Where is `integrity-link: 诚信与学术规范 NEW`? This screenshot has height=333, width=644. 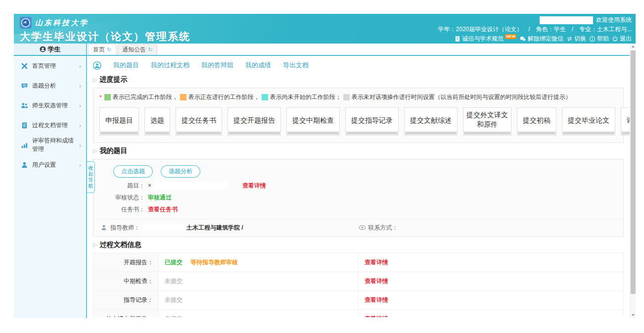 integrity-link: 诚信与学术规范 NEW is located at coordinates (485, 39).